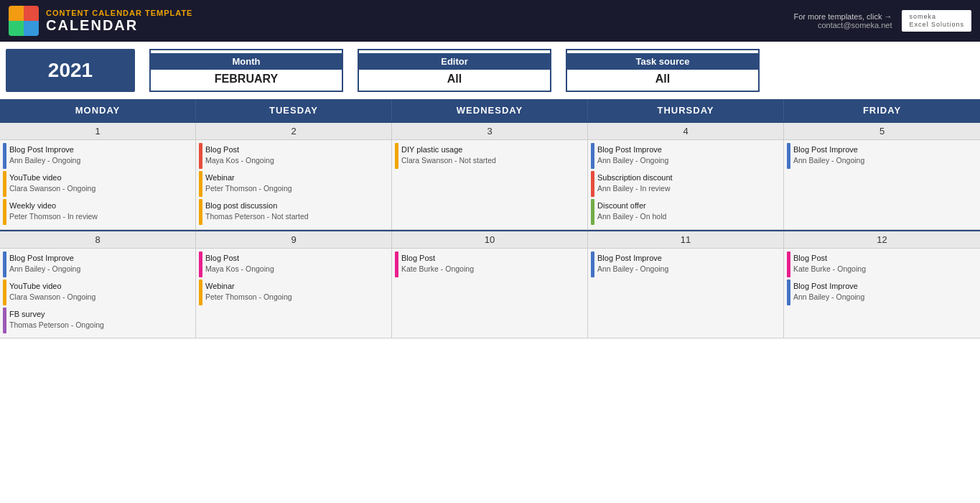 This screenshot has height=503, width=980. What do you see at coordinates (632, 206) in the screenshot?
I see `task-title: Discount offer` at bounding box center [632, 206].